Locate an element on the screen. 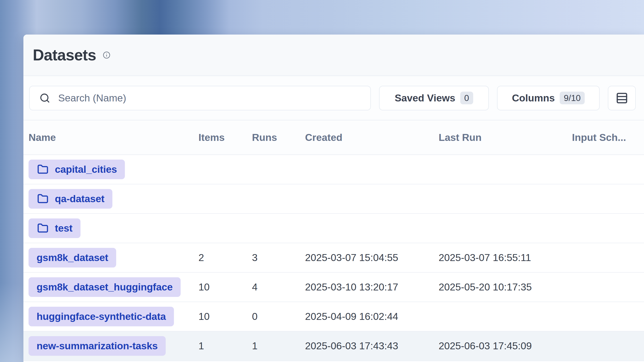  columns-count-badge: 9/10 is located at coordinates (572, 98).